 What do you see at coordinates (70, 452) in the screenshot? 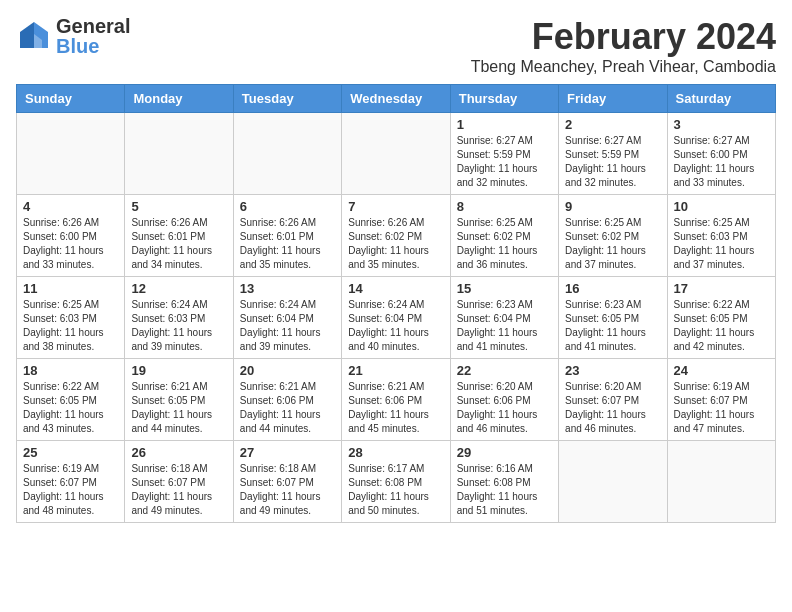
I see `day-number: 25` at bounding box center [70, 452].